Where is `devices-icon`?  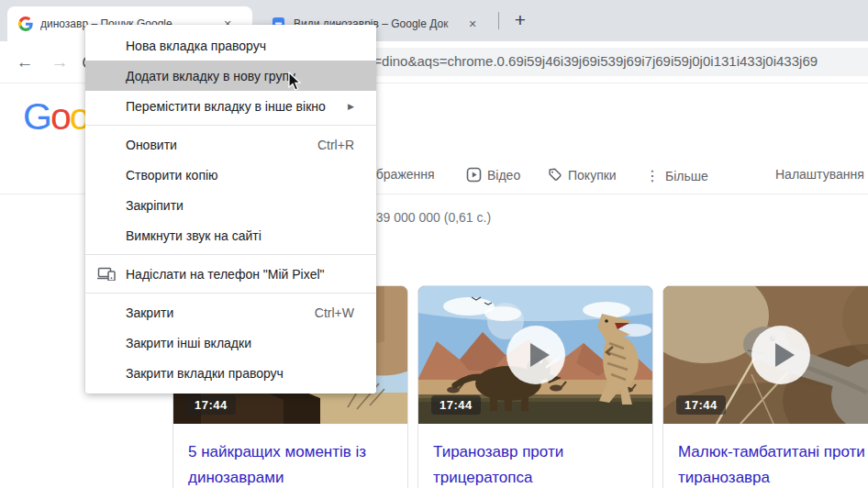
devices-icon is located at coordinates (106, 275).